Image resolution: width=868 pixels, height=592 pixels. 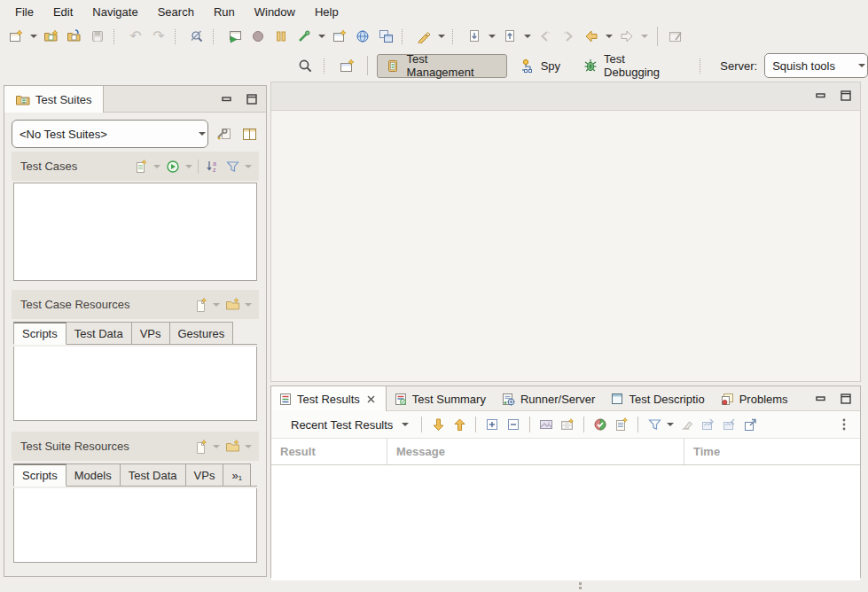 What do you see at coordinates (135, 232) in the screenshot?
I see `test-cases-list` at bounding box center [135, 232].